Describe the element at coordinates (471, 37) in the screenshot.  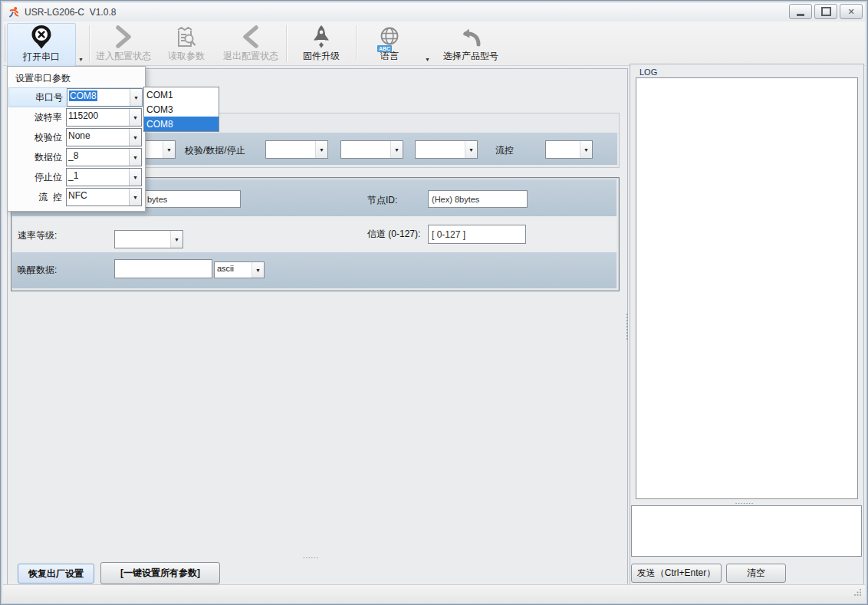
I see `undo-arrow-icon` at that location.